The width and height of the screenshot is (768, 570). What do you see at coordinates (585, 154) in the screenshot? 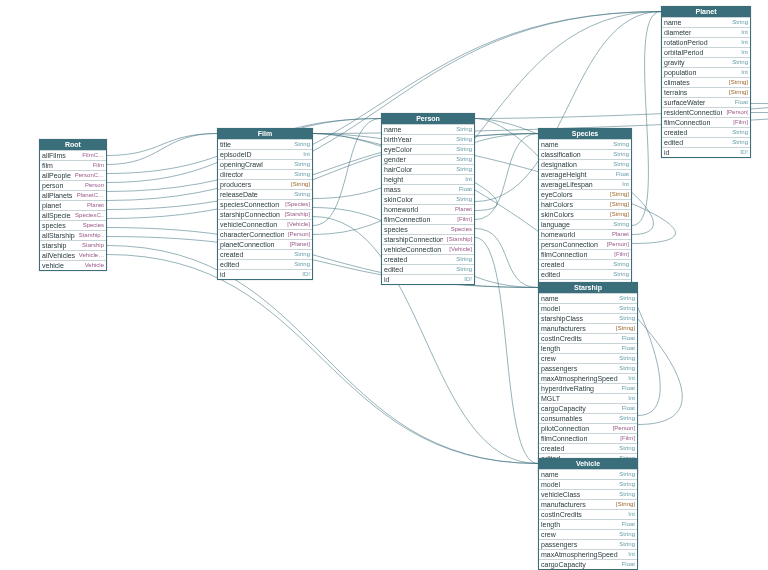
I see `field-row: classificationString` at bounding box center [585, 154].